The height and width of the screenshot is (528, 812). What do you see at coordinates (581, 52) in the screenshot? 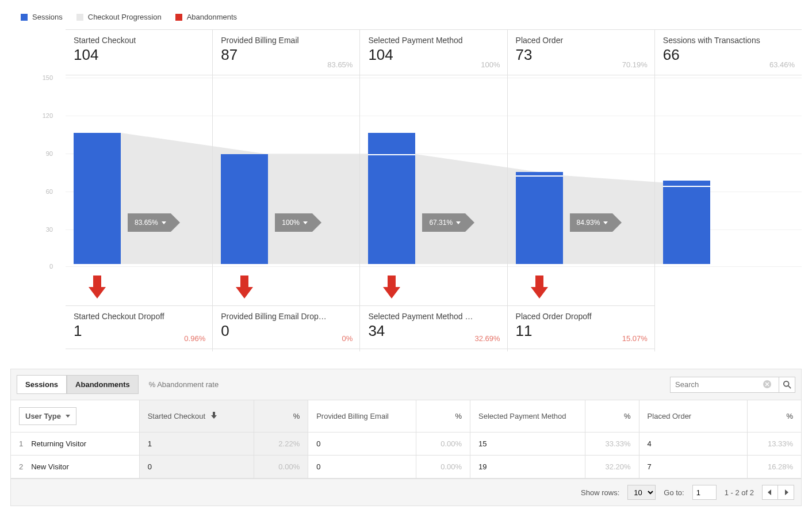
I see `step-header: Placed Order 73 70.19%` at bounding box center [581, 52].